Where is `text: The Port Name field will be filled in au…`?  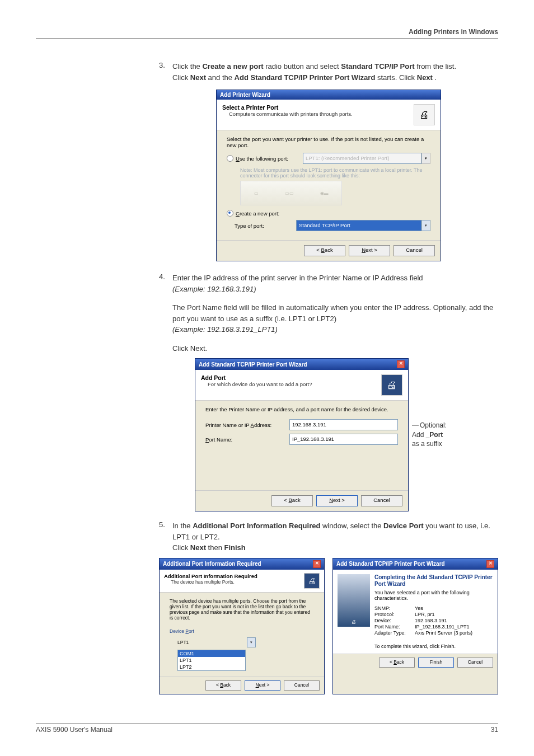 text: The Port Name field will be filled in au… is located at coordinates (332, 313).